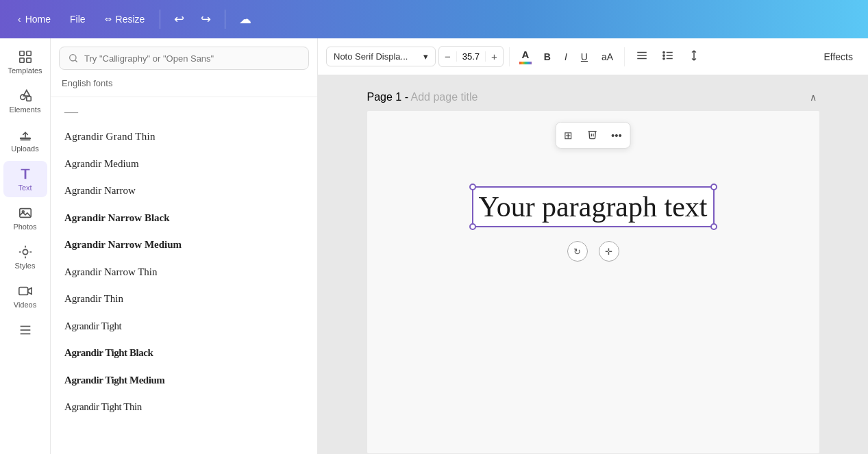  Describe the element at coordinates (839, 57) in the screenshot. I see `effects-label: Effects` at that location.